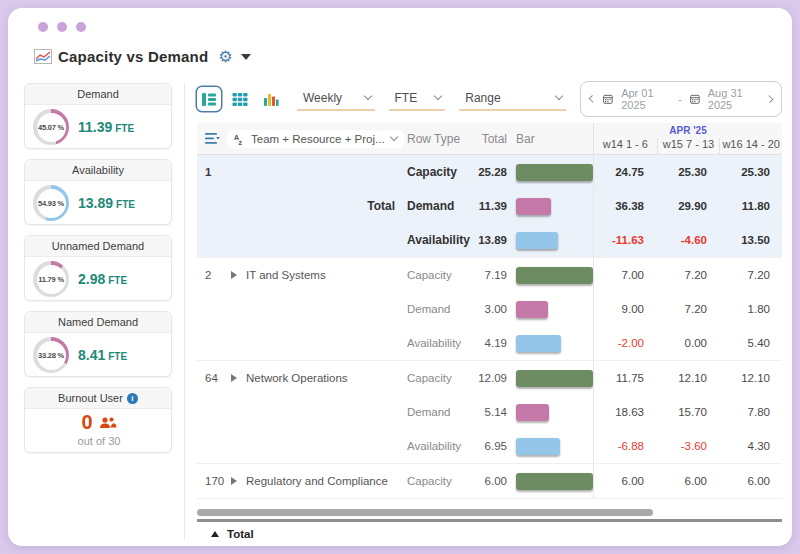 The height and width of the screenshot is (554, 800). What do you see at coordinates (734, 99) in the screenshot?
I see `end-date-value: Aug 31 2025` at bounding box center [734, 99].